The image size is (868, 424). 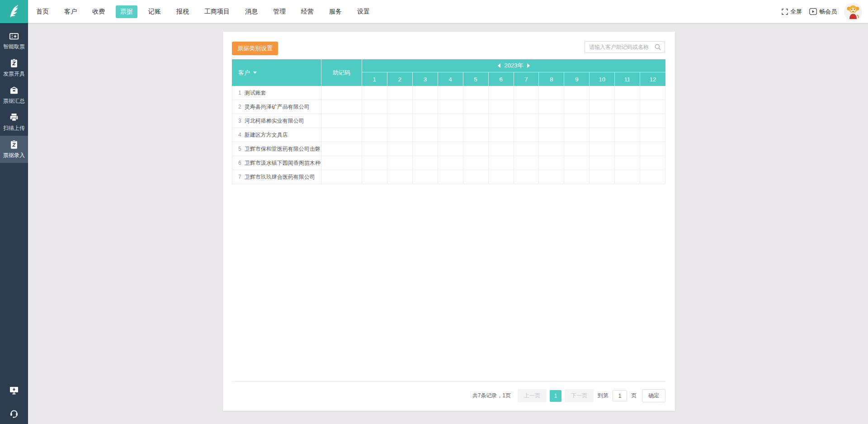 What do you see at coordinates (620, 395) in the screenshot?
I see `goto-page-input` at bounding box center [620, 395].